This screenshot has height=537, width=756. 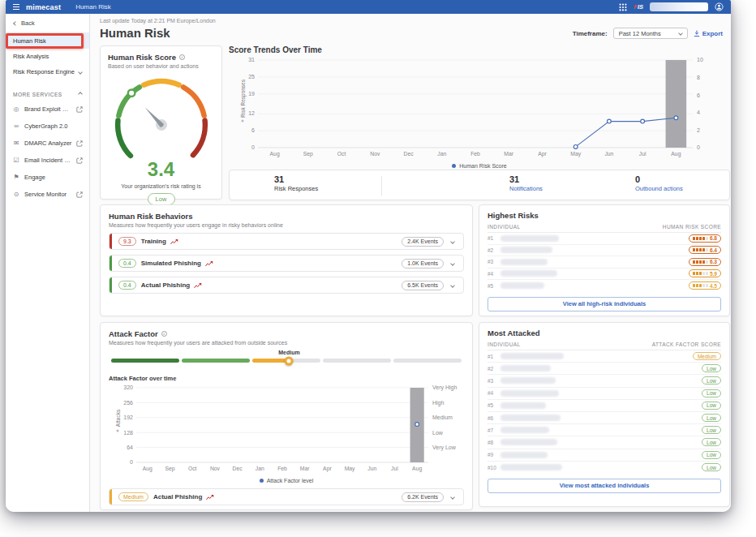 What do you see at coordinates (604, 368) in the screenshot?
I see `table-row: #2 Low` at bounding box center [604, 368].